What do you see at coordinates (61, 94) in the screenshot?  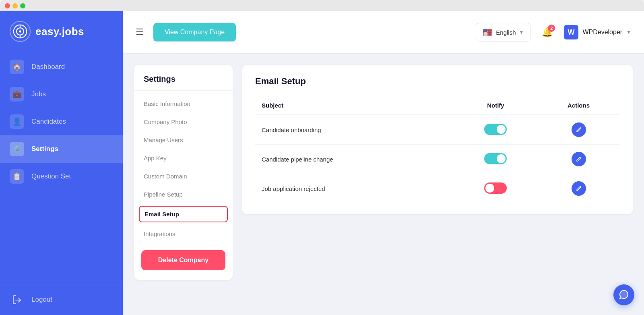 I see `sidebar-item-jobs: 💼 Jobs` at bounding box center [61, 94].